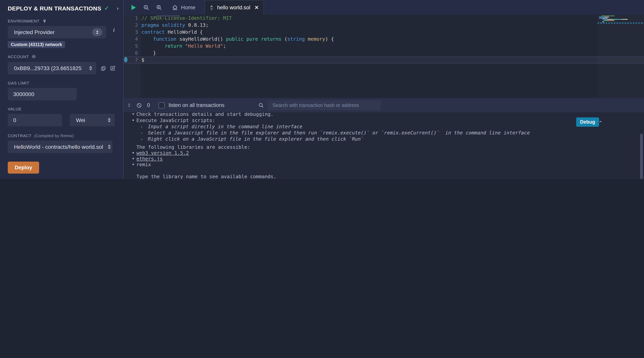 The height and width of the screenshot is (358, 644). Describe the element at coordinates (150, 158) in the screenshot. I see `library-link: ethers.js` at that location.